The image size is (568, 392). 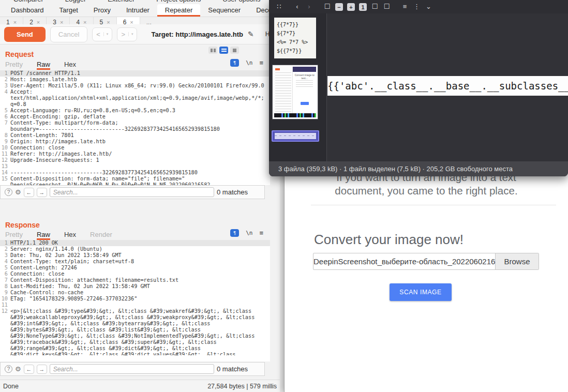 What do you see at coordinates (421, 292) in the screenshot?
I see `scan-image-button: SCAN IMAGE` at bounding box center [421, 292].